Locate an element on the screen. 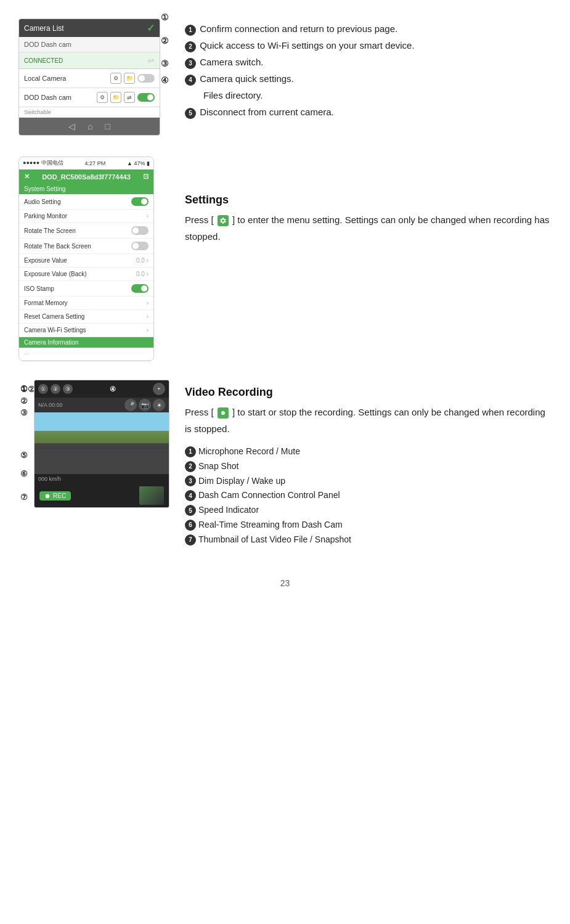 This screenshot has height=924, width=570. camera-info-header: Camera Information is located at coordinates (86, 343).